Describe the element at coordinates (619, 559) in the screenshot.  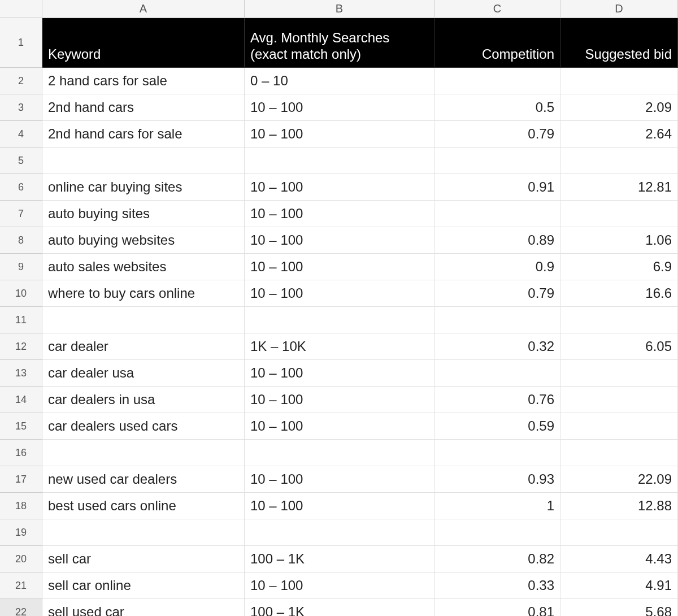
I see `cell-suggested-bid: 4.43` at that location.